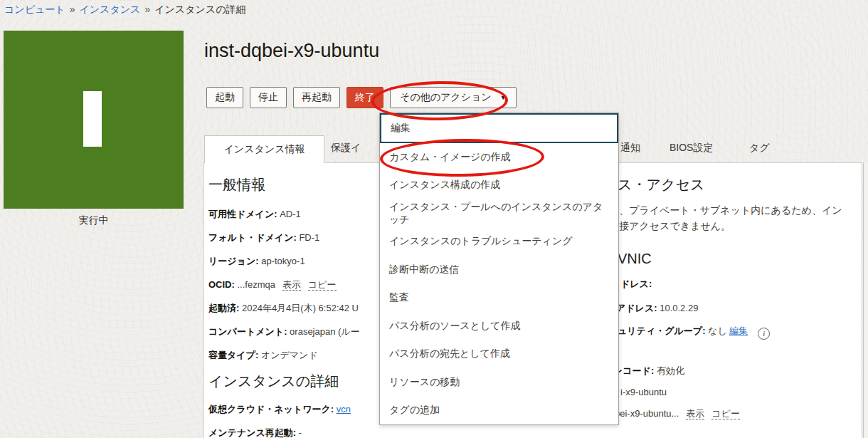 The width and height of the screenshot is (868, 438). What do you see at coordinates (273, 382) in the screenshot?
I see `instance-details-heading: インスタンスの詳細` at bounding box center [273, 382].